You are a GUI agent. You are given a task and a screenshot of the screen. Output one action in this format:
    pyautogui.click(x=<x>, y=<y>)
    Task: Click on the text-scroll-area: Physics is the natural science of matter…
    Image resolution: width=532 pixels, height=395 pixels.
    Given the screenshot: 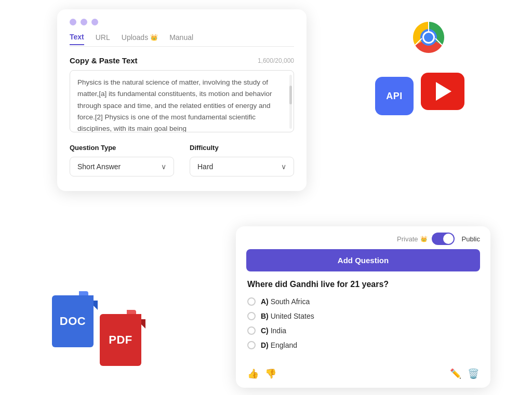 What is the action you would take?
    pyautogui.click(x=182, y=101)
    